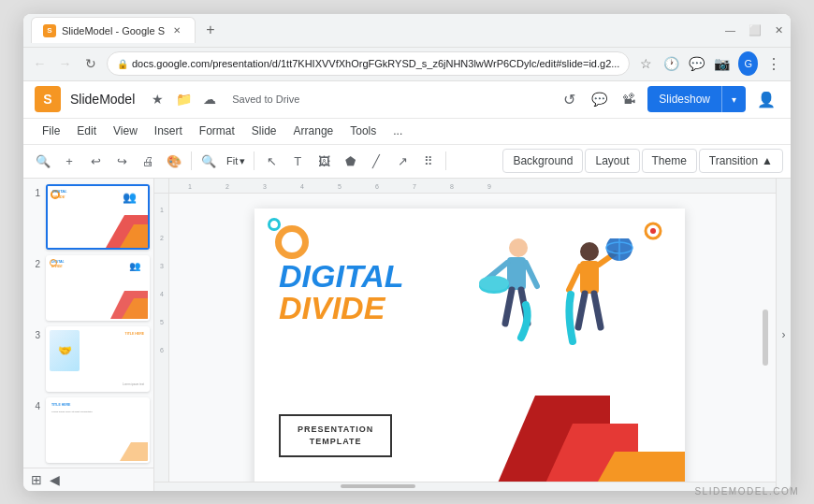  Describe the element at coordinates (672, 64) in the screenshot. I see `history-icon: 🕐` at that location.